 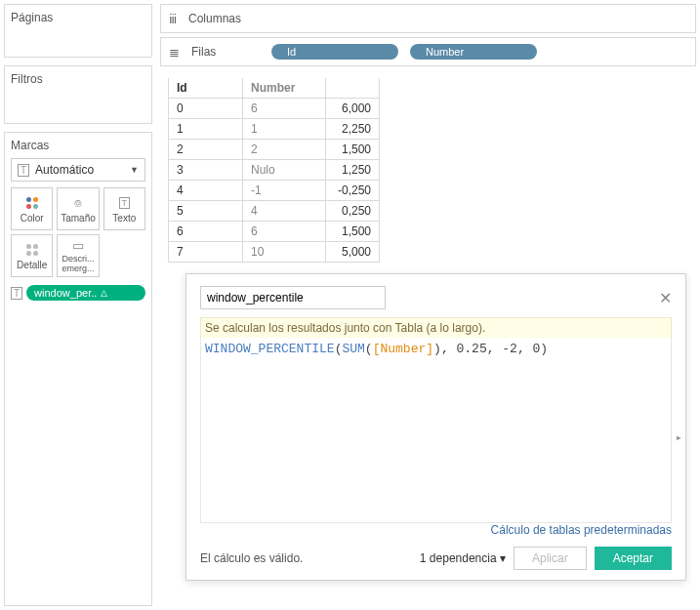 What do you see at coordinates (86, 293) in the screenshot?
I see `calc-pill: window_per.. △` at bounding box center [86, 293].